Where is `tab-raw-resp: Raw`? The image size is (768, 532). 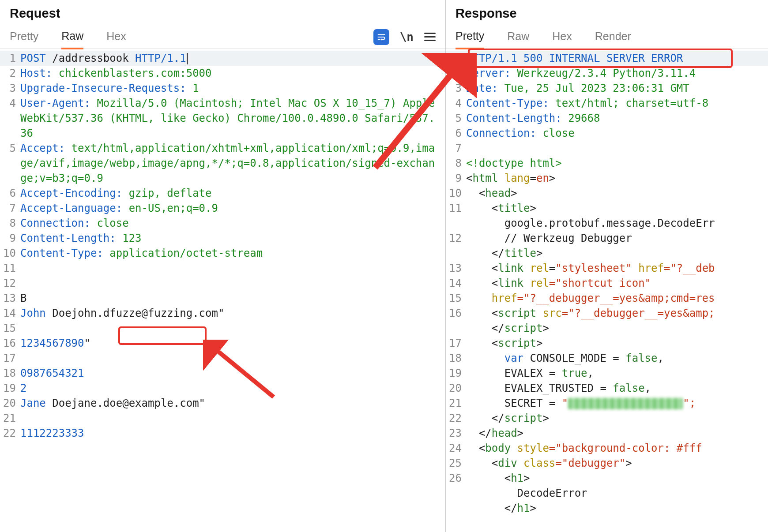
tab-raw-resp: Raw is located at coordinates (518, 37).